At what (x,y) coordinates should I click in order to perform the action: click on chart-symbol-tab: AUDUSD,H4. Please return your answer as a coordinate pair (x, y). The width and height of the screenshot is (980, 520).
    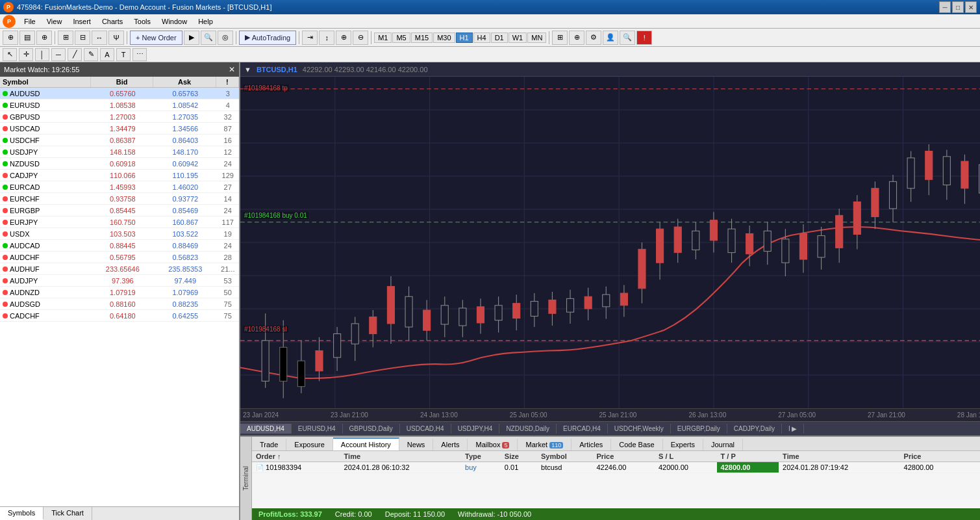
    Looking at the image, I should click on (266, 429).